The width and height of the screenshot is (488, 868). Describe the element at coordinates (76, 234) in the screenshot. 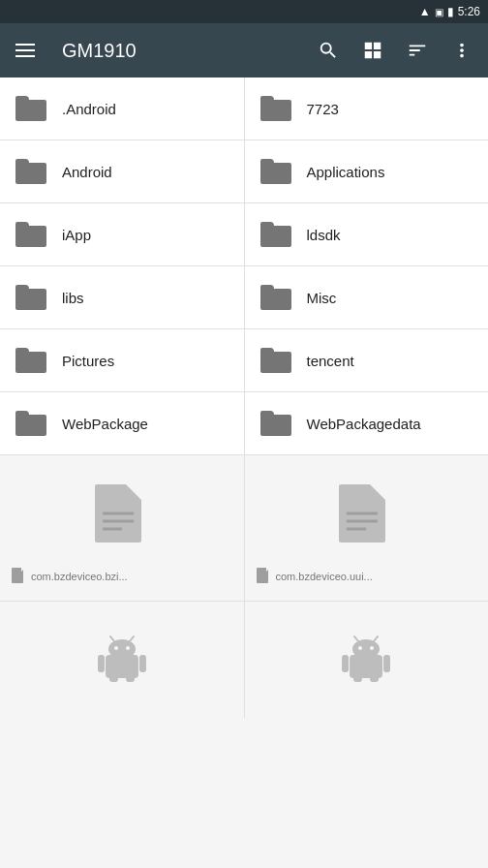

I see `folder-name: iApp` at that location.